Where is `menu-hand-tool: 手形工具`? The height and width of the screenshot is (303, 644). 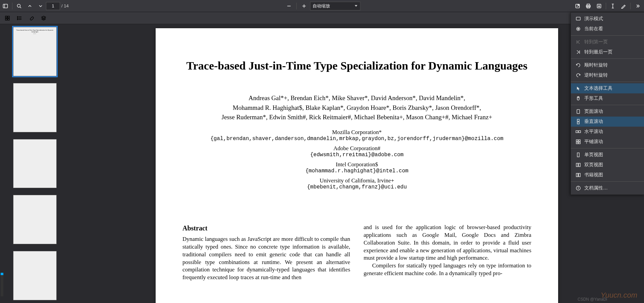 menu-hand-tool: 手形工具 is located at coordinates (607, 98).